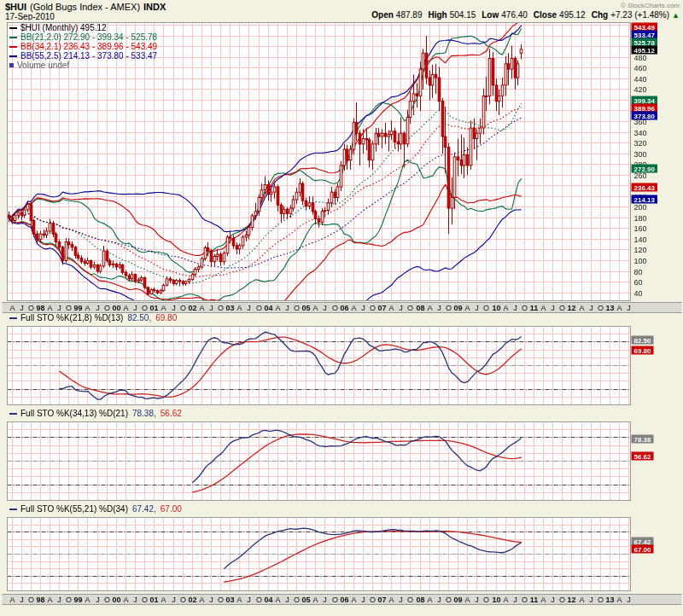 This screenshot has height=616, width=683. What do you see at coordinates (545, 15) in the screenshot?
I see `close-label: Close` at bounding box center [545, 15].